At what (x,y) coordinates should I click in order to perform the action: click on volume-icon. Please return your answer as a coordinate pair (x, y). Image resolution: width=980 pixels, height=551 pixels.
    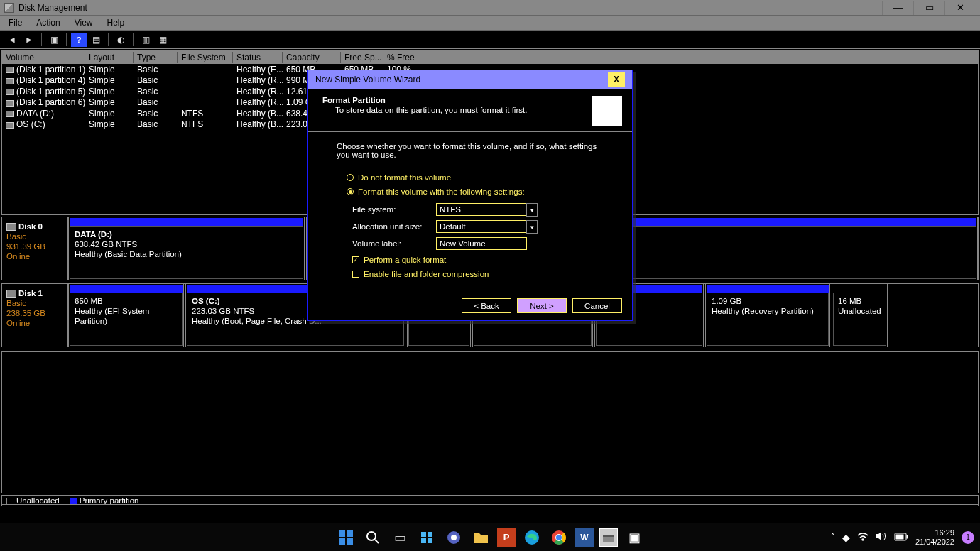
    Looking at the image, I should click on (881, 537).